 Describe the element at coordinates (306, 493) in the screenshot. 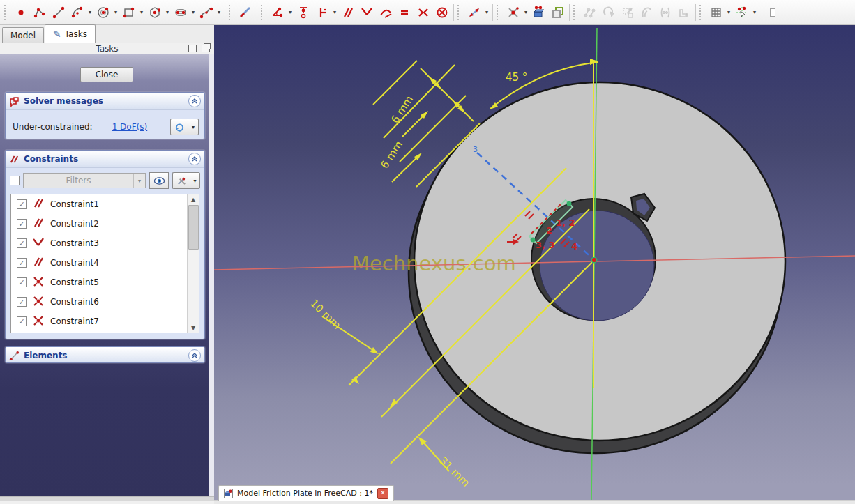

I see `document-tab: Model Friction Plate in FreeCAD : 1* ✕` at that location.